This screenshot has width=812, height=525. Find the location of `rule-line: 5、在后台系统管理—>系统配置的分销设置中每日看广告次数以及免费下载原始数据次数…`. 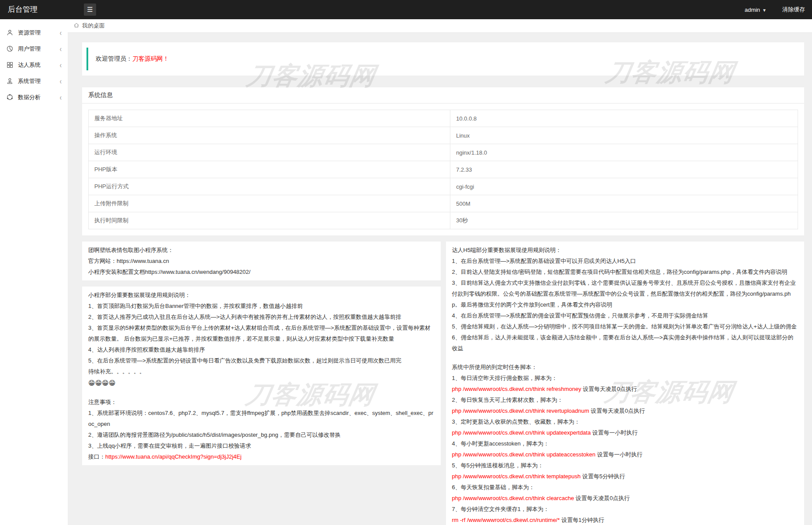

rule-line: 5、在后台系统管理—>系统配置的分销设置中每日看广告次数以及免费下载原始数据次数… is located at coordinates (261, 361).